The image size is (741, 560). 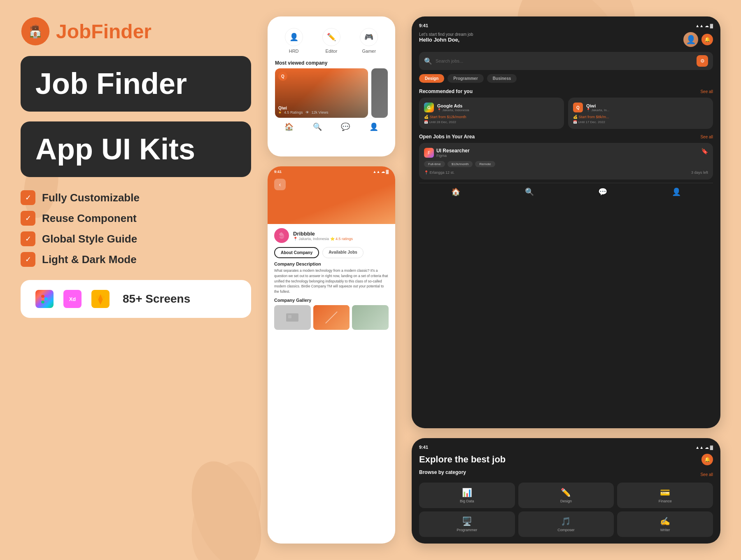 What do you see at coordinates (369, 37) in the screenshot?
I see `gamer-icon: 🎮` at bounding box center [369, 37].